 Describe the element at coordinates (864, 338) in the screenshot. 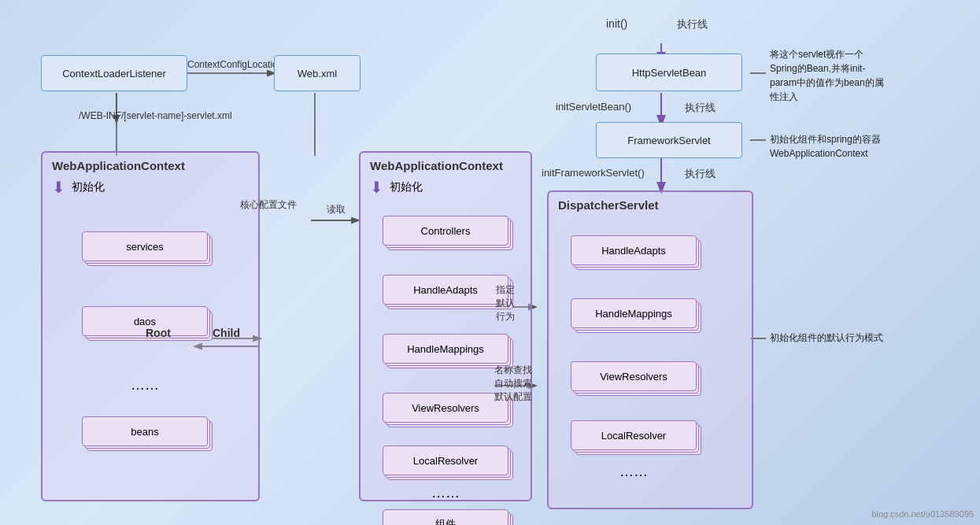

I see `annotation3: 初始化组件的默认行为模式` at that location.